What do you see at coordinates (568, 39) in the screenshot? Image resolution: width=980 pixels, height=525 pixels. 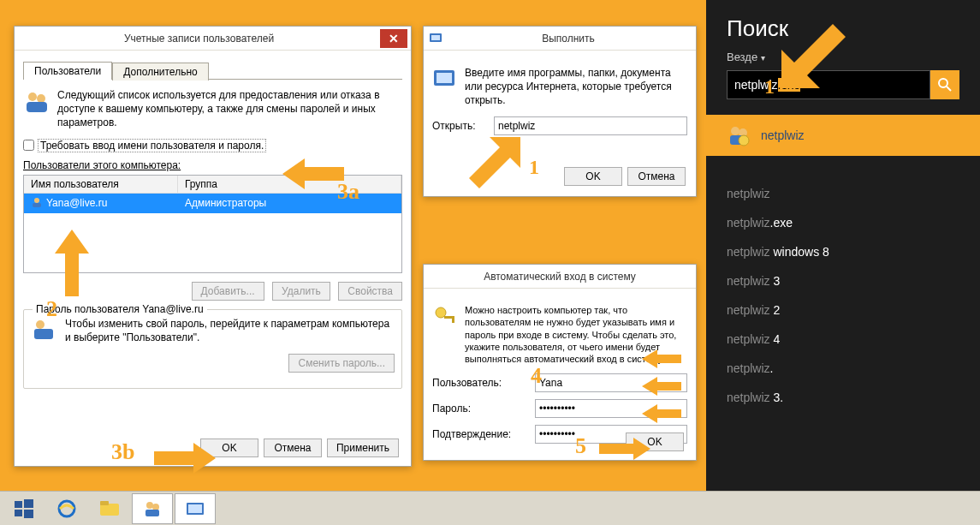 I see `window-title: Выполнить` at bounding box center [568, 39].